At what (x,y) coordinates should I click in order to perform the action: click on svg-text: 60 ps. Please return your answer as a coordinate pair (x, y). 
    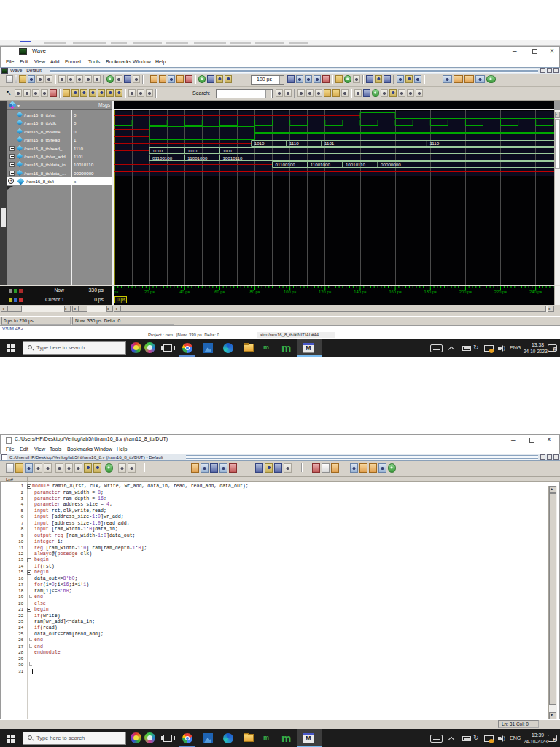
    Looking at the image, I should click on (219, 292).